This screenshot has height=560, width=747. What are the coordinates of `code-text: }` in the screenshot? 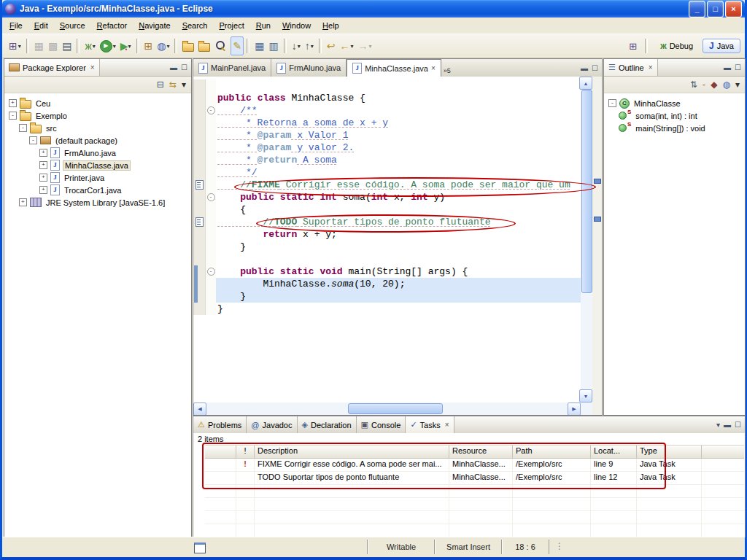 It's located at (409, 246).